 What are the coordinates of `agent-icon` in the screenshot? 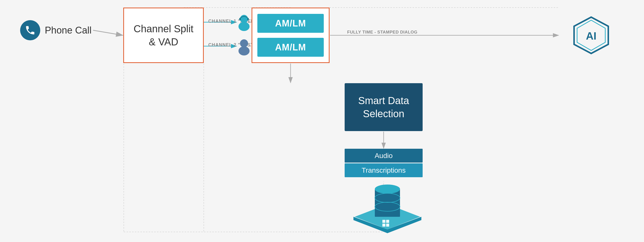 It's located at (244, 23).